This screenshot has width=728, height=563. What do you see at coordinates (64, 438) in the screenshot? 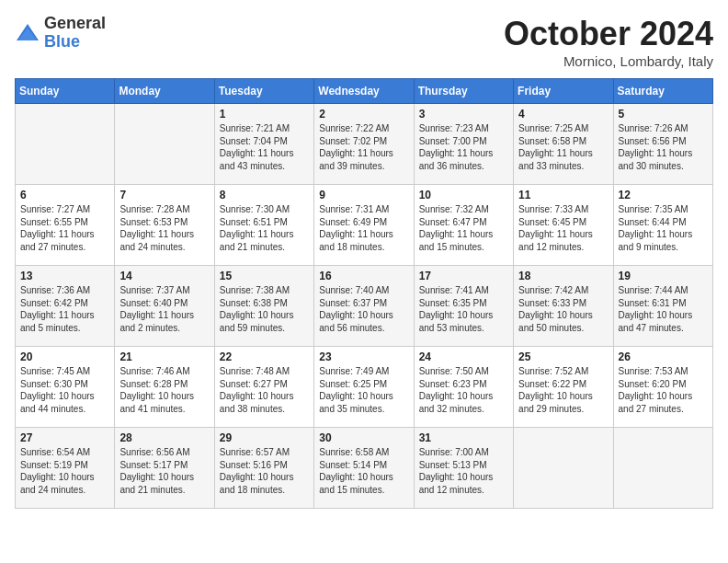
I see `day-number: 27` at bounding box center [64, 438].